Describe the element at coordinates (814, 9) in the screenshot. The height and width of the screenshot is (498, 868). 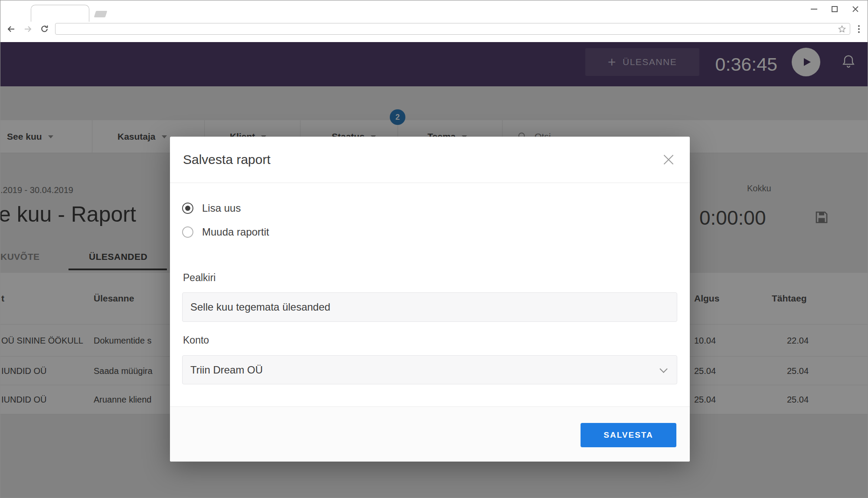
I see `minimize-button` at that location.